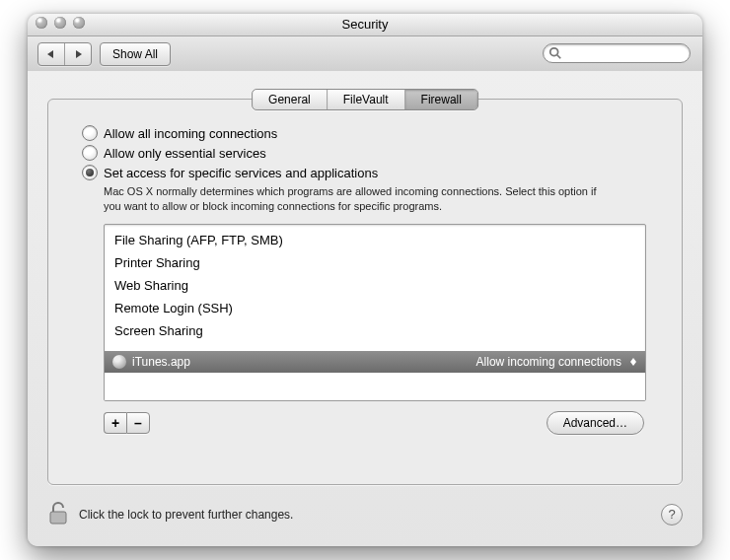 This screenshot has height=560, width=730. I want to click on remove-button: –, so click(138, 423).